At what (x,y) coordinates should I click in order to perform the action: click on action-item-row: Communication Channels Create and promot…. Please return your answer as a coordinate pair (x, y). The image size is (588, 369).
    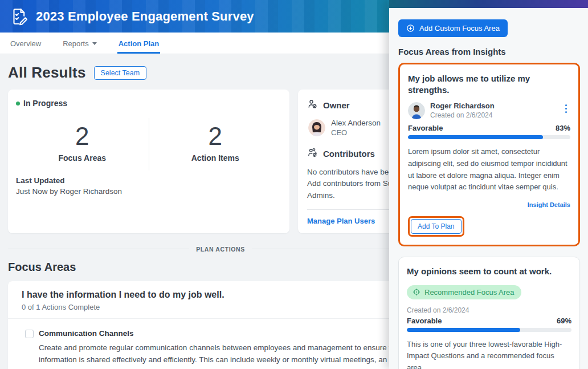
    Looking at the image, I should click on (220, 344).